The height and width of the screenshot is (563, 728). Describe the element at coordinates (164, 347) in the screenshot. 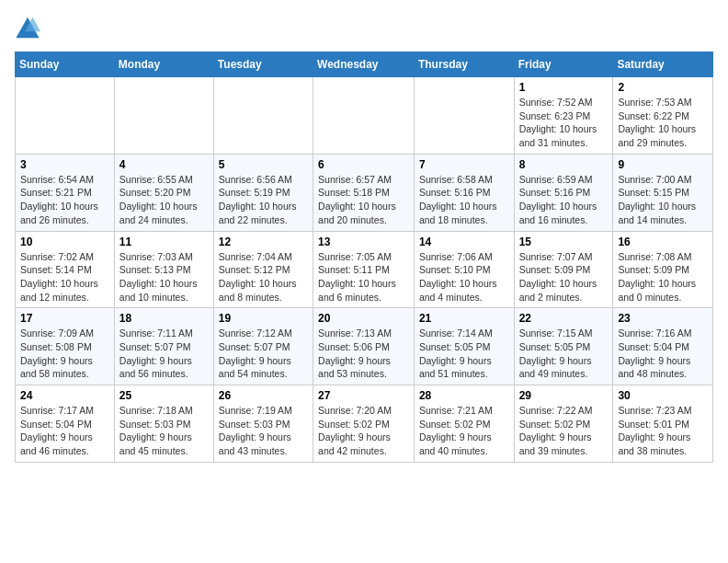

I see `calendar-cell: 18Sunrise: 7:11 AMSunset: 5:07 PMDayligh…` at that location.